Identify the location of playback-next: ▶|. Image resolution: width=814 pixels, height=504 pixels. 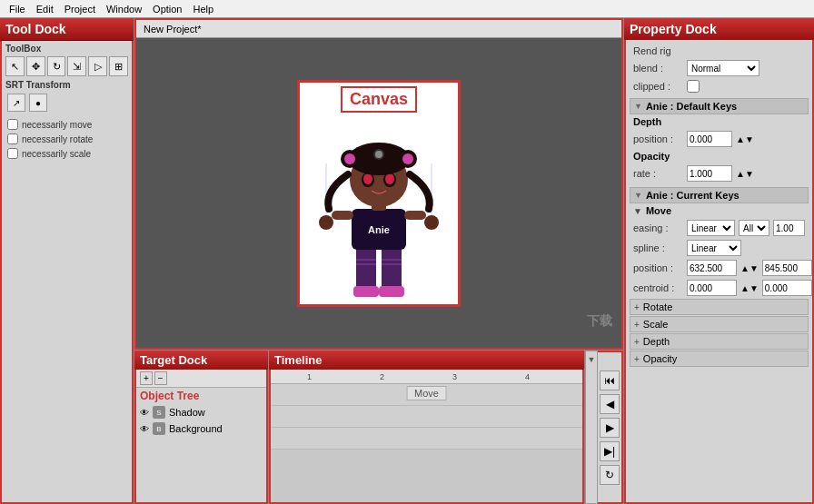
(610, 451).